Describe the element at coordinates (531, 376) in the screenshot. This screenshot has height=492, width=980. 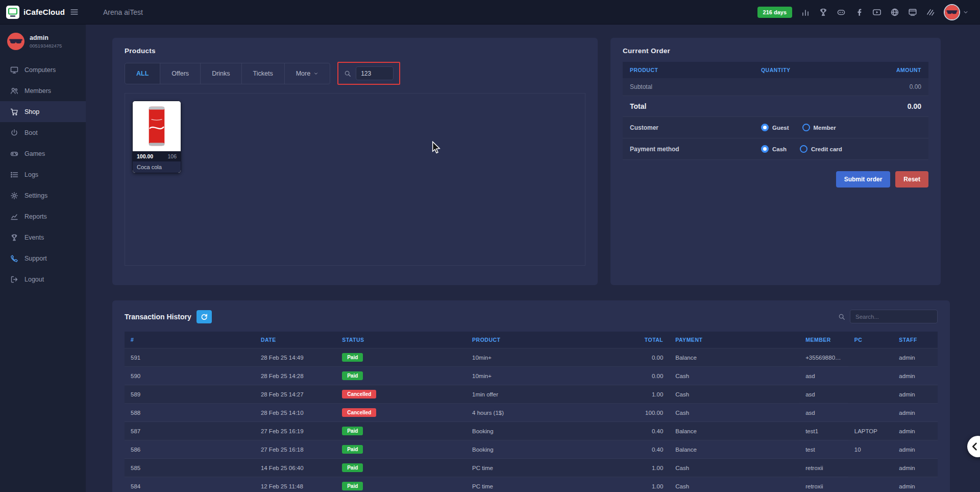
I see `table-row: 590 28 Feb 25 14:28 Paid 10min+ 0.00 Cas…` at that location.